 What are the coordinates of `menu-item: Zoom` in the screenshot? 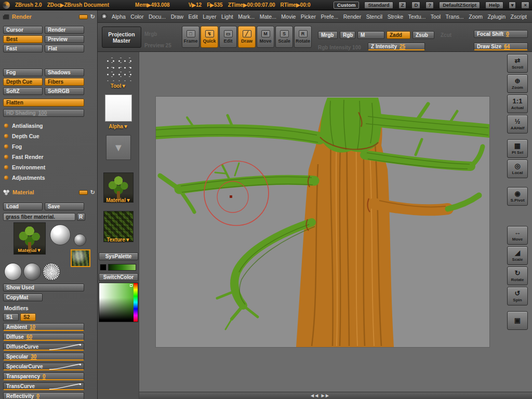 It's located at (476, 17).